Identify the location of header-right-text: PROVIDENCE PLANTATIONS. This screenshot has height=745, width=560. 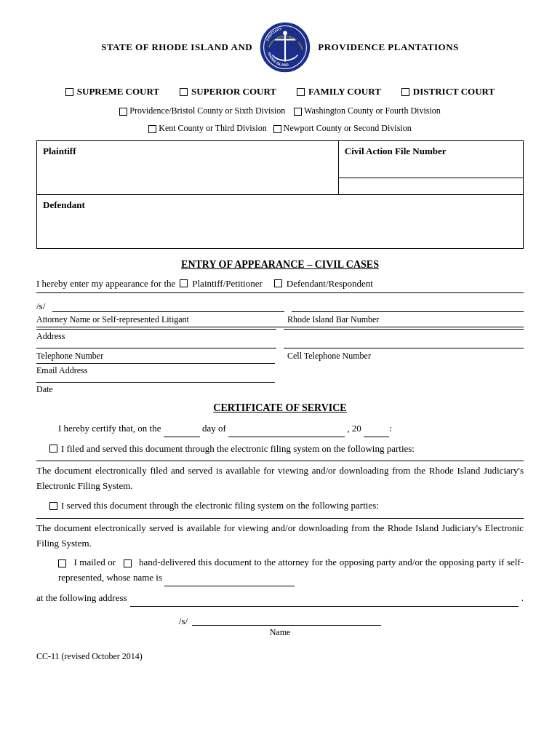
(388, 47).